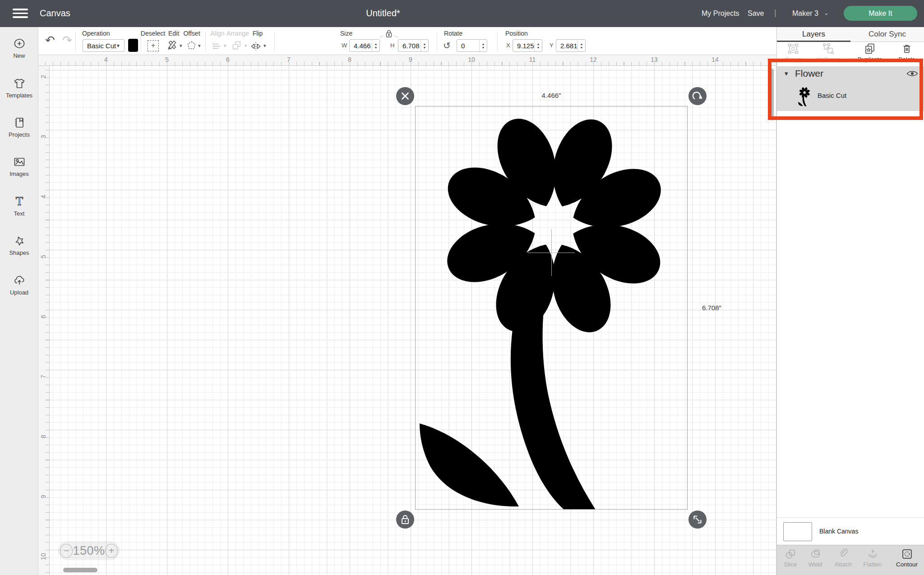  What do you see at coordinates (20, 14) in the screenshot?
I see `hamburger-menu-icon` at bounding box center [20, 14].